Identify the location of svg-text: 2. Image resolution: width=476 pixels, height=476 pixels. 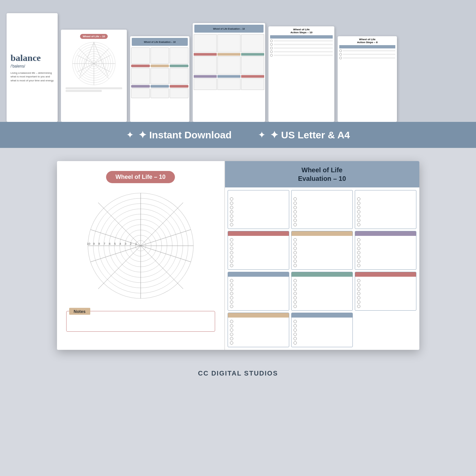
(130, 244).